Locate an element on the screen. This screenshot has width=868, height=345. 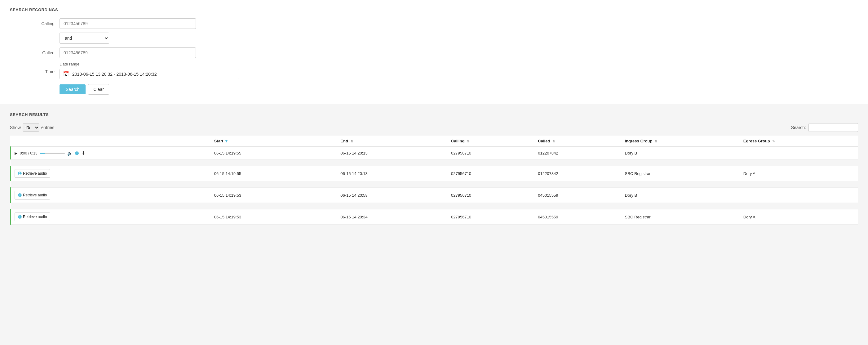
table-search-input is located at coordinates (833, 127).